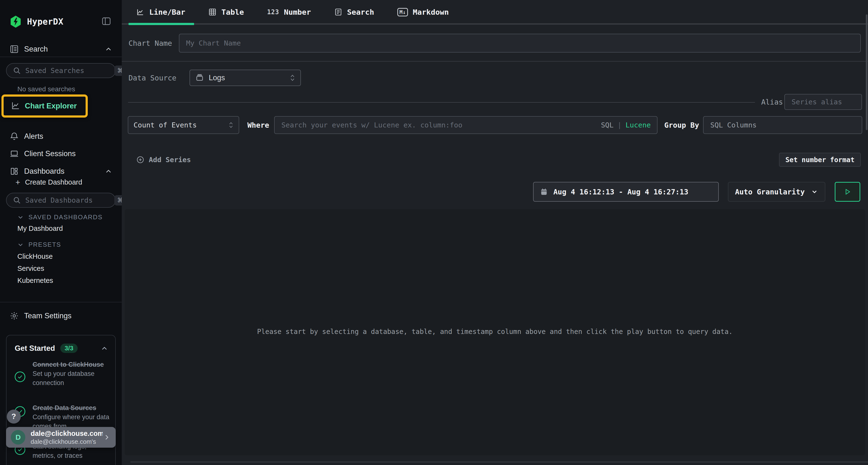 The width and height of the screenshot is (868, 465). I want to click on empty-state-message: Please start by selecting a database, ta…, so click(495, 332).